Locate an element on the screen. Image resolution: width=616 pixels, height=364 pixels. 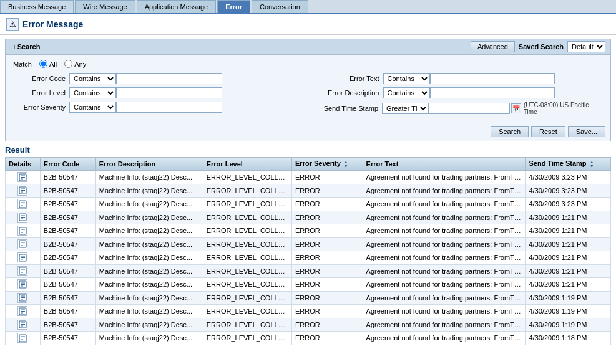
timezone-label: (UTC-08:00) US Pacific Time is located at coordinates (563, 108).